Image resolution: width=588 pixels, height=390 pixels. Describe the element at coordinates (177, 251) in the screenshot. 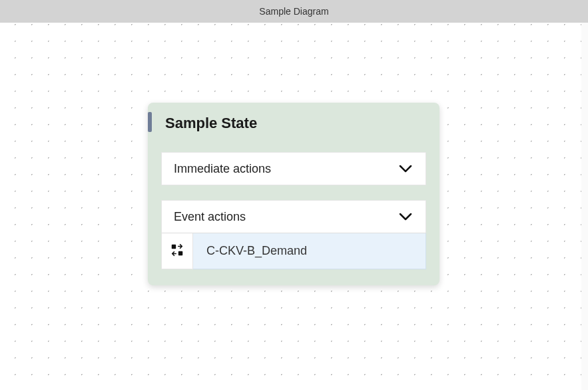

I see `swap-icon` at that location.